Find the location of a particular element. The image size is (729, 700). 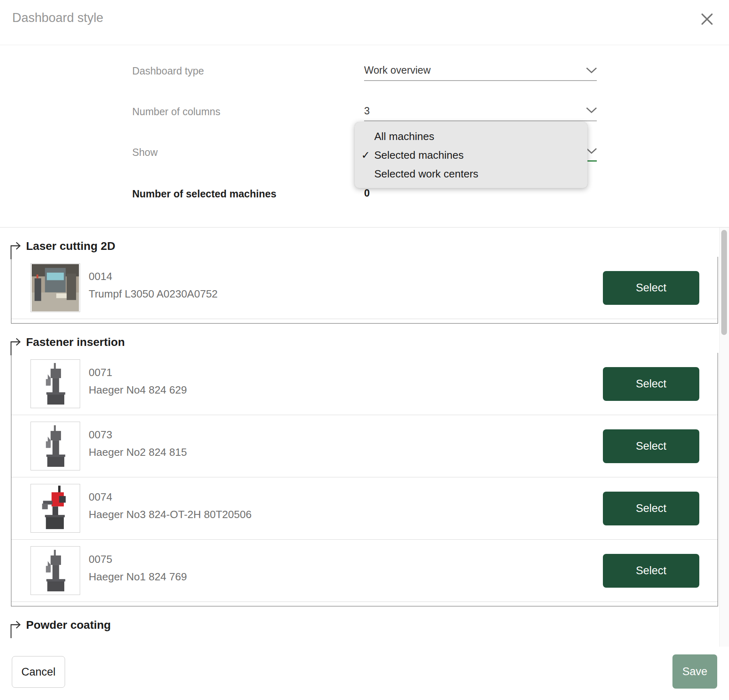

machine-code: 0071 is located at coordinates (100, 373).